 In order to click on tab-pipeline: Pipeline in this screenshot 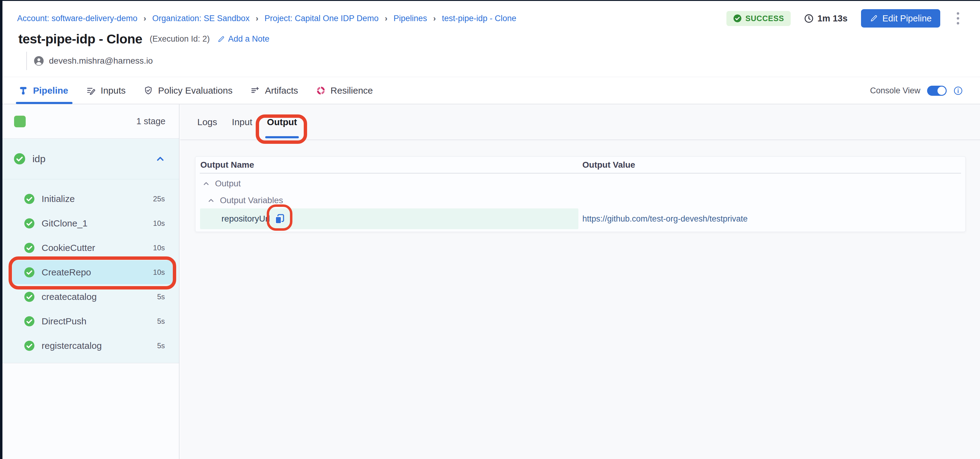, I will do `click(43, 91)`.